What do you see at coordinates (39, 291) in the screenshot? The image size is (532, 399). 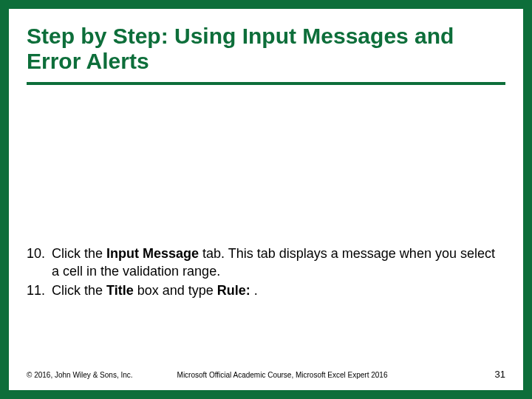 I see `item-number: 11.` at bounding box center [39, 291].